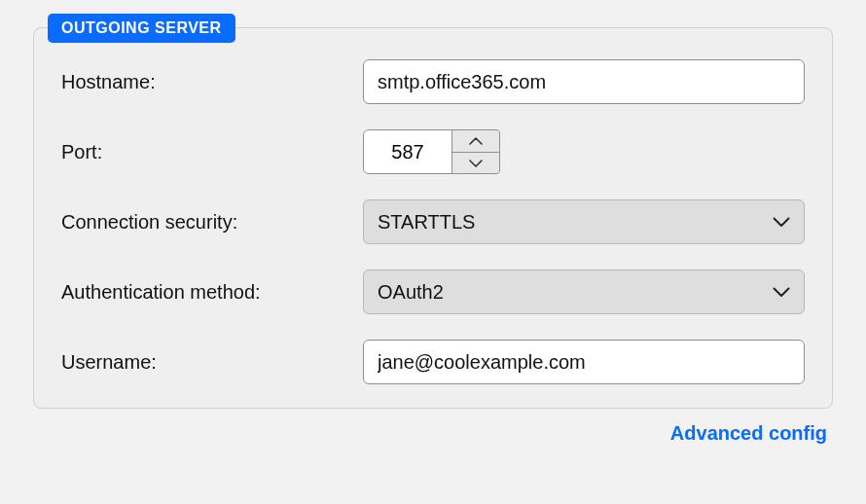 Image resolution: width=866 pixels, height=504 pixels. What do you see at coordinates (432, 152) in the screenshot?
I see `port-stepper` at bounding box center [432, 152].